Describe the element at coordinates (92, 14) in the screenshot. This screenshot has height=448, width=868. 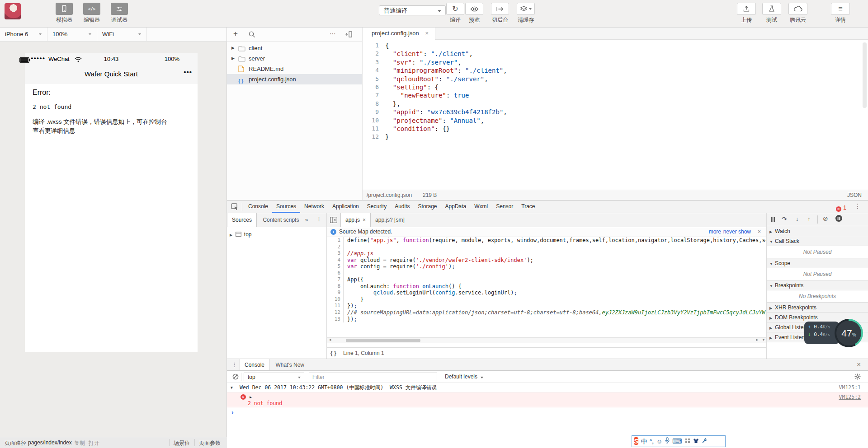
I see `mode-button-2: </>编辑器` at that location.